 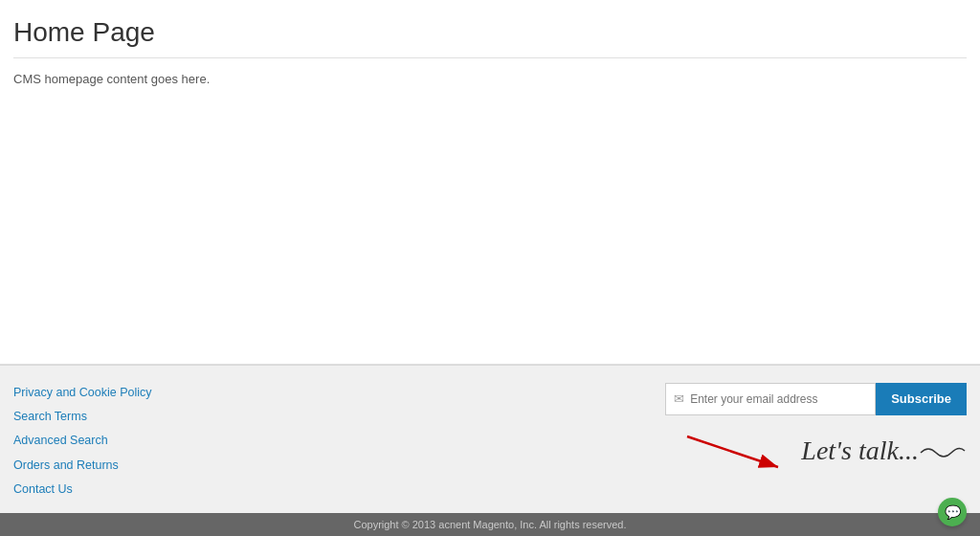 What do you see at coordinates (767, 399) in the screenshot?
I see `email-input` at bounding box center [767, 399].